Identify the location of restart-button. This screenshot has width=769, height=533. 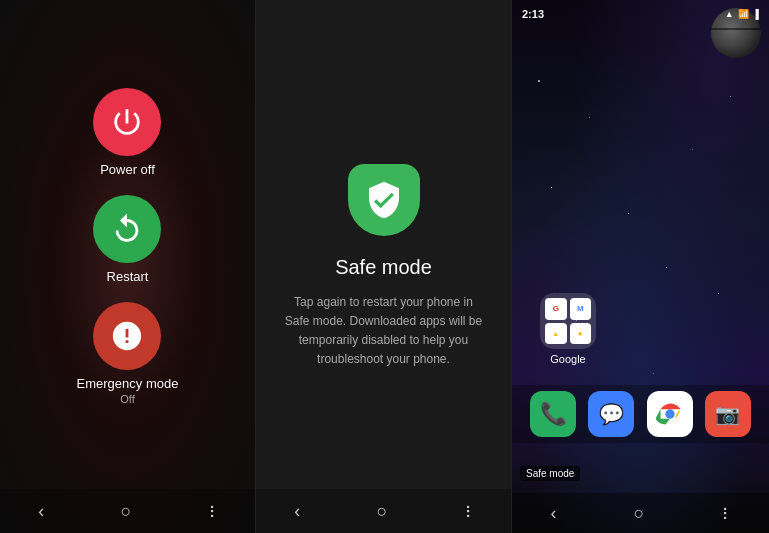
(127, 229).